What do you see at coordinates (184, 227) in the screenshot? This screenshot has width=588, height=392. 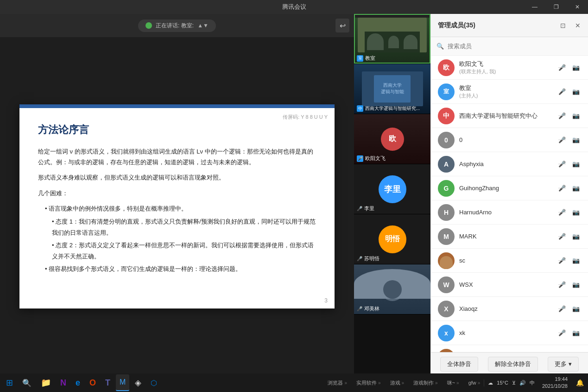 I see `slide-sub1: • 态度 1：我们有清楚分明的直观，形式语义只负责解释/预测我们良好的直观，同时…` at bounding box center [184, 227].